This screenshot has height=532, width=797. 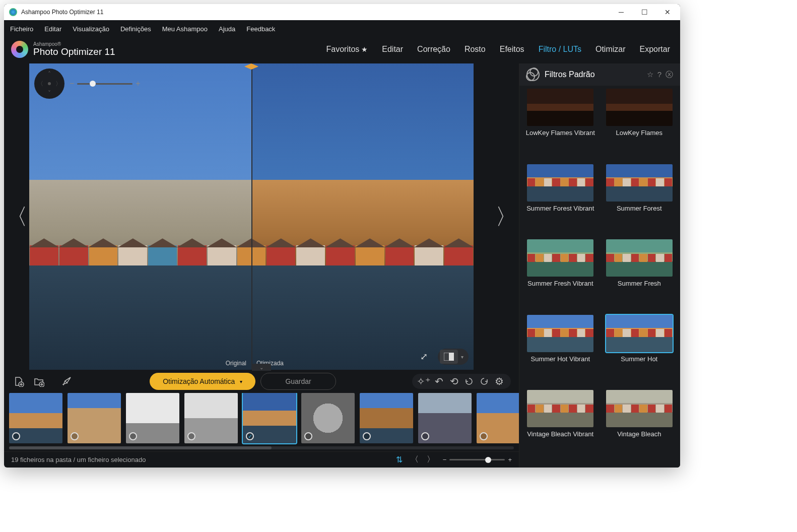 I want to click on sort-icon: ⇅, so click(x=399, y=459).